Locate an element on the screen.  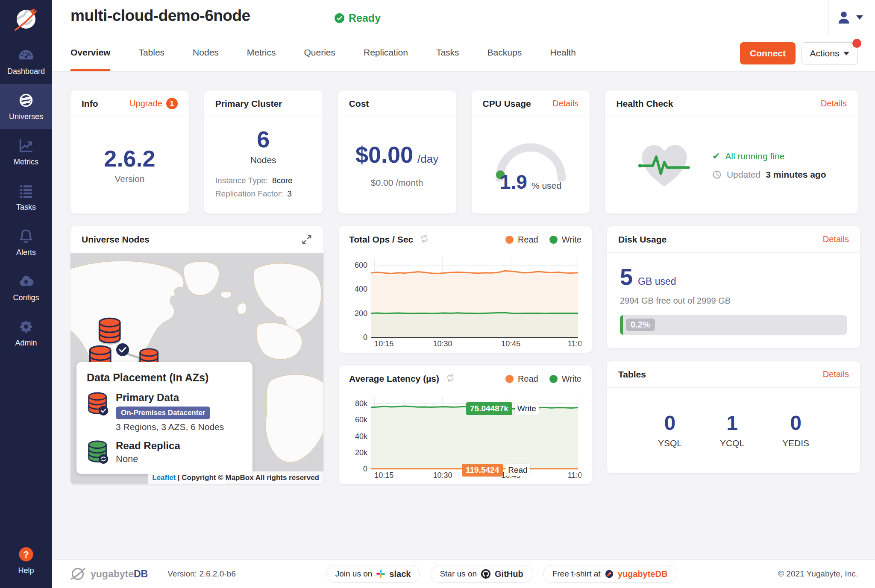
sidebar-item-help: ? Help is located at coordinates (26, 560).